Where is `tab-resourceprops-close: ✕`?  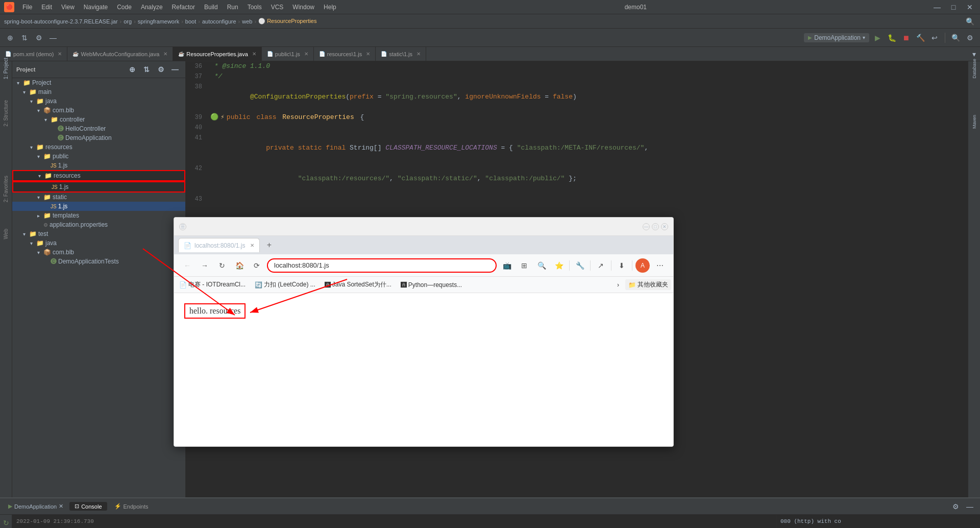 tab-resourceprops-close: ✕ is located at coordinates (254, 54).